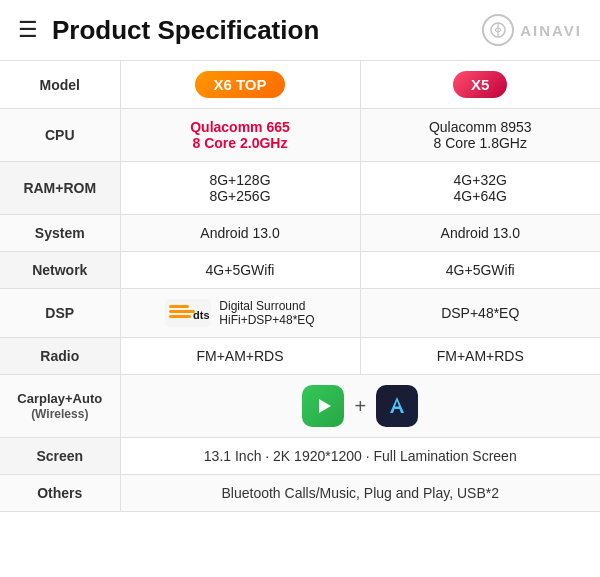 The width and height of the screenshot is (600, 577). Describe the element at coordinates (60, 136) in the screenshot. I see `label-cpu: CPU` at that location.